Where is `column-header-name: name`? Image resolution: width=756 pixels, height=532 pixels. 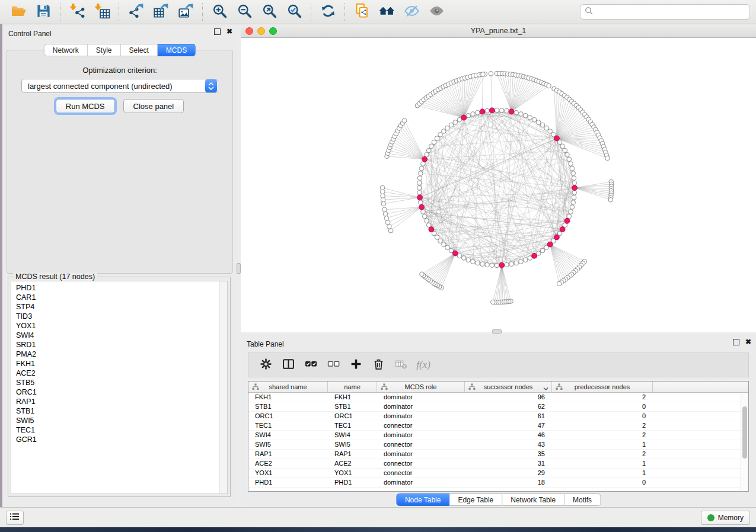 column-header-name: name is located at coordinates (352, 387).